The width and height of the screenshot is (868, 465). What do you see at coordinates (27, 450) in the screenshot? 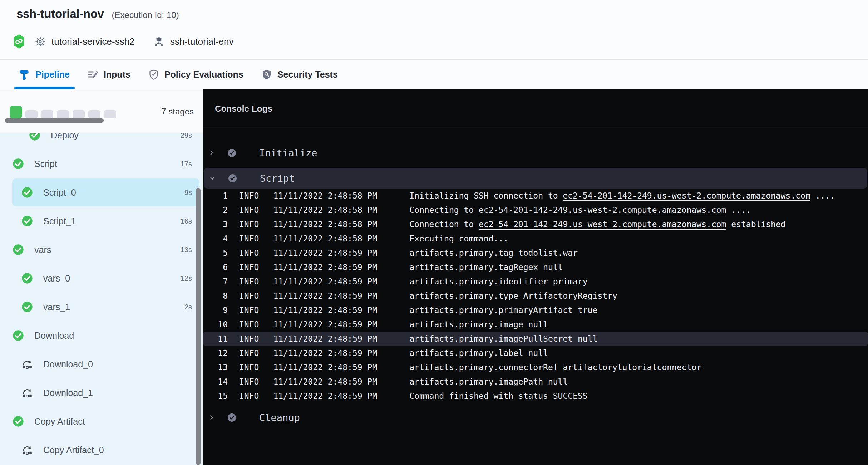
I see `rollback-step-icon` at bounding box center [27, 450].